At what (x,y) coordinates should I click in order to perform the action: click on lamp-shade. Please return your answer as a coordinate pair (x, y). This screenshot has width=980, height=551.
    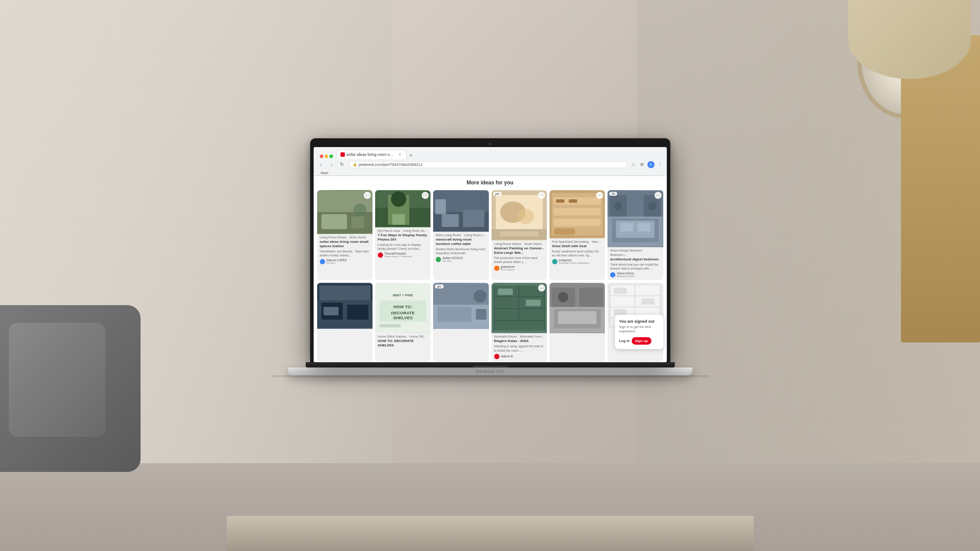
    Looking at the image, I should click on (910, 40).